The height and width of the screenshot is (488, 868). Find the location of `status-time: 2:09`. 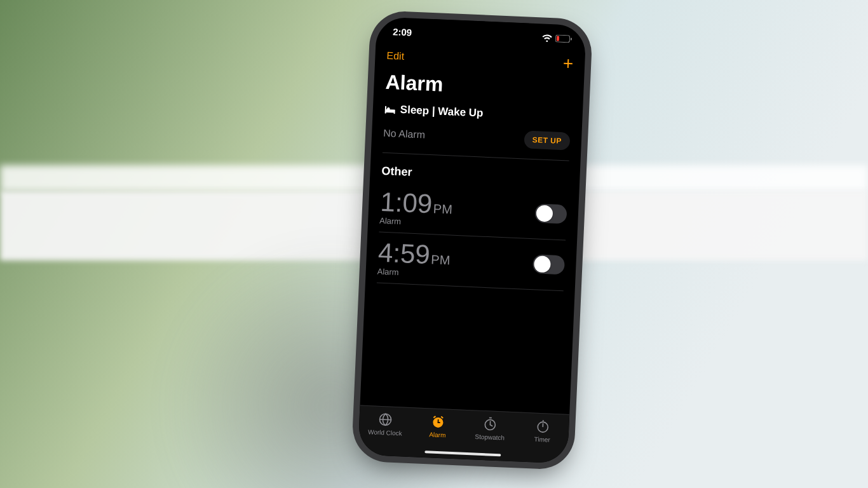

status-time: 2:09 is located at coordinates (403, 32).